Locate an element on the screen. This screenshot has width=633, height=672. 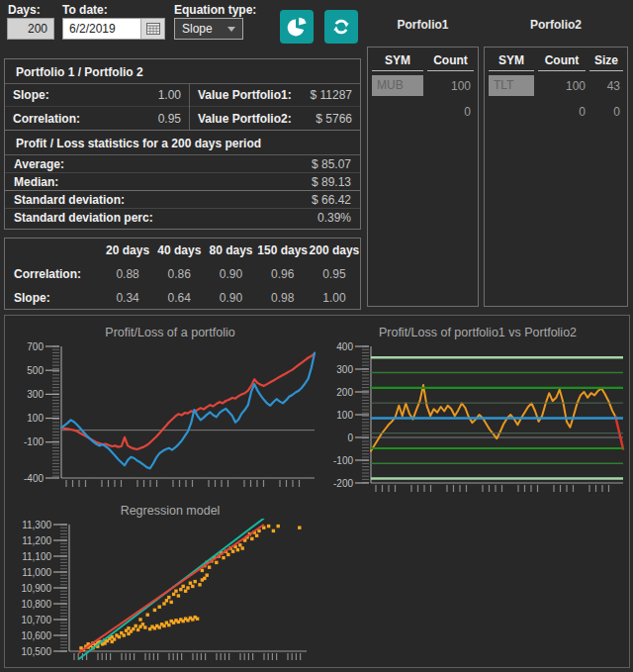
refresh-button is located at coordinates (341, 27).